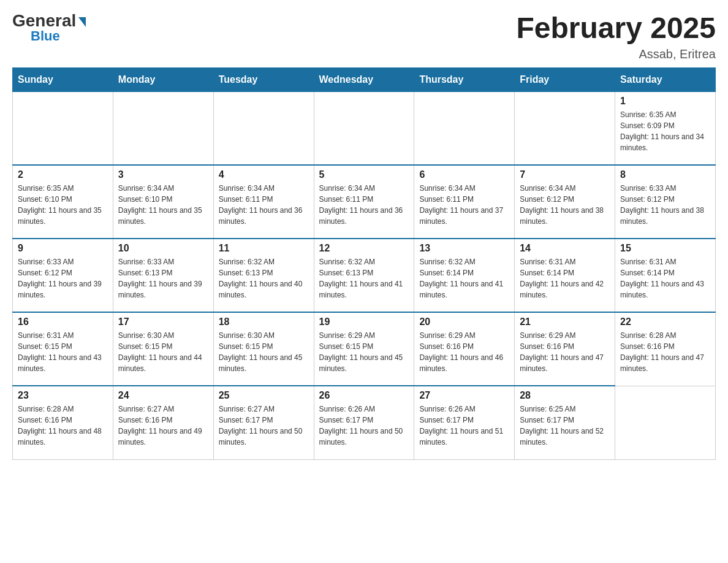  What do you see at coordinates (565, 275) in the screenshot?
I see `calendar-cell: 14Sunrise: 6:31 AM Sunset: 6:14 PM Dayli…` at bounding box center [565, 275].